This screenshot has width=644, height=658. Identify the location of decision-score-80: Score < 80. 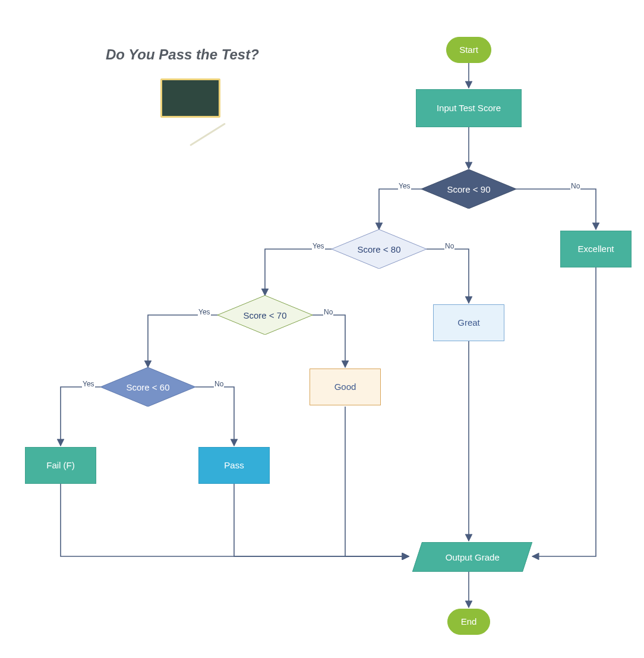
(379, 249).